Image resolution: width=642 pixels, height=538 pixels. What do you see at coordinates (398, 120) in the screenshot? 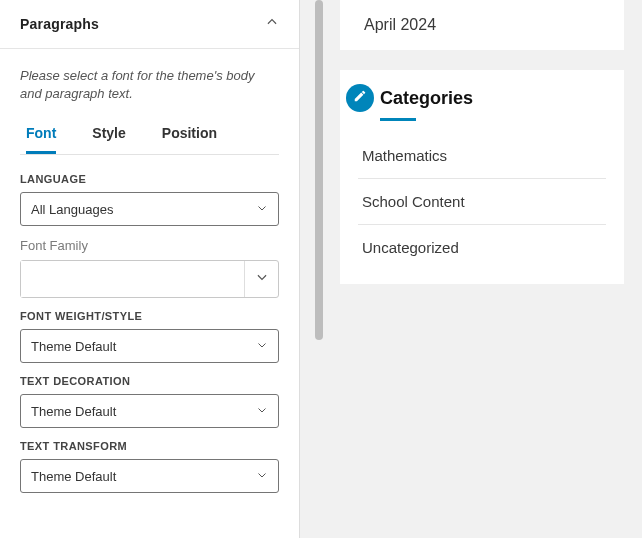
I see `title-underline` at bounding box center [398, 120].